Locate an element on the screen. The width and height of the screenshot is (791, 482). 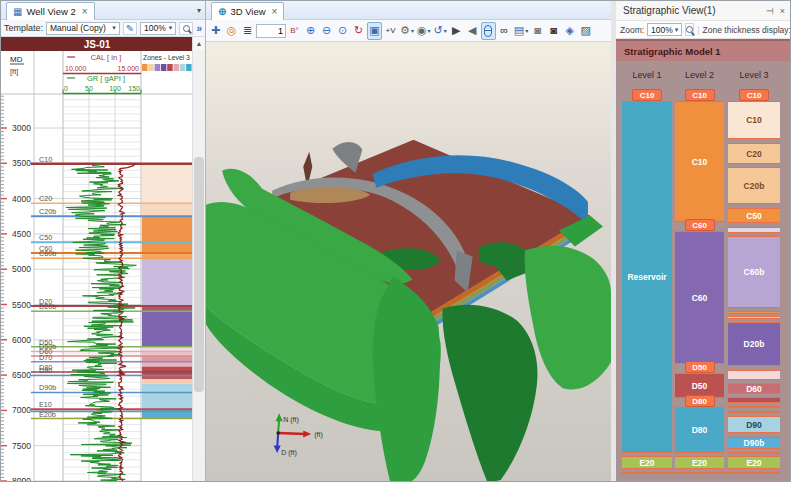
zoom-select: 100% ▾ is located at coordinates (158, 28).